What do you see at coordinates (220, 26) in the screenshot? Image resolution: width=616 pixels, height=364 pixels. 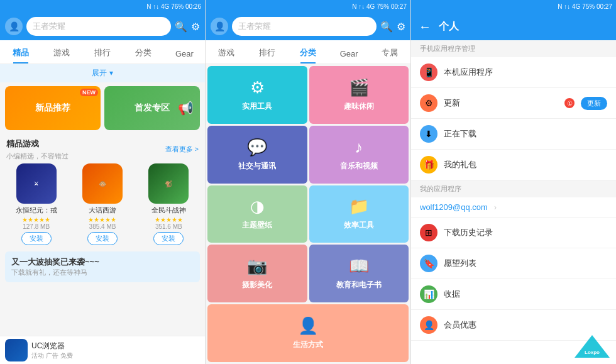 I see `avatar-icon-2: 👤` at bounding box center [220, 26].